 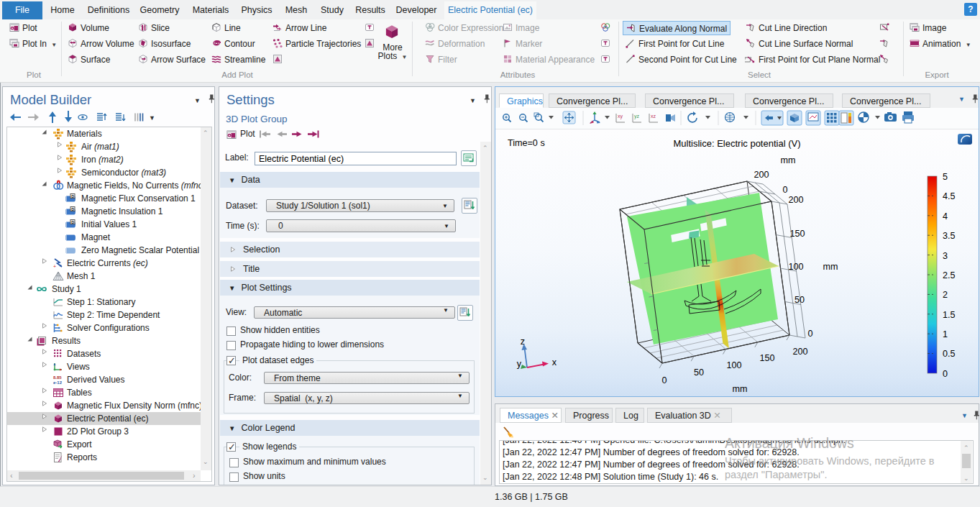 I want to click on svg-text: 1, so click(x=945, y=334).